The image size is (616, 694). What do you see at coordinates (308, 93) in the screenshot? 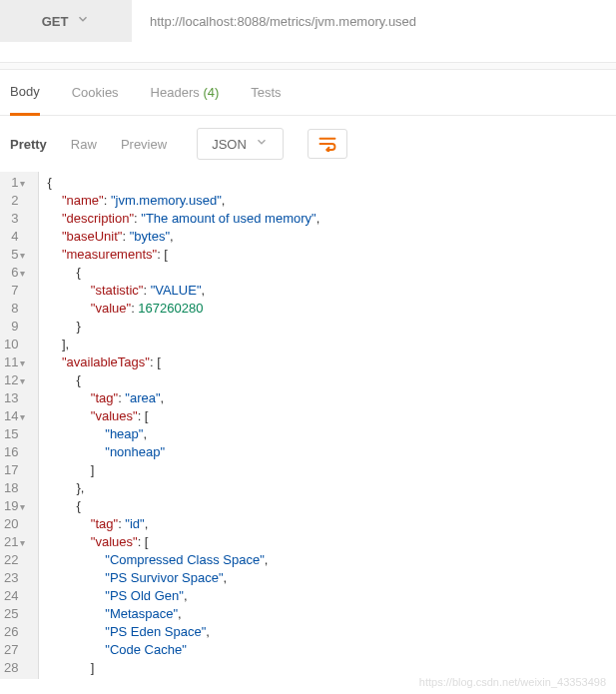
I see `response-tabs: Body Cookies Headers (4) Tests` at bounding box center [308, 93].